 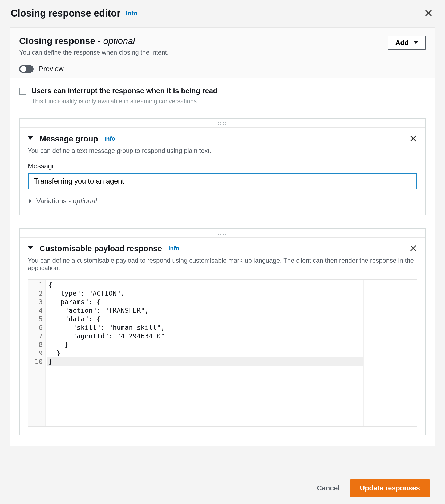 I want to click on message-input, so click(x=222, y=181).